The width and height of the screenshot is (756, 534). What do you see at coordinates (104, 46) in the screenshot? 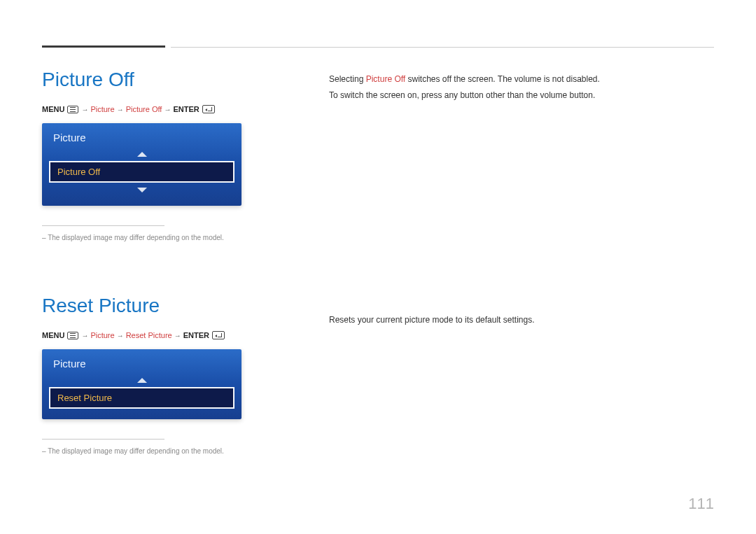
I see `rule-thick` at bounding box center [104, 46].